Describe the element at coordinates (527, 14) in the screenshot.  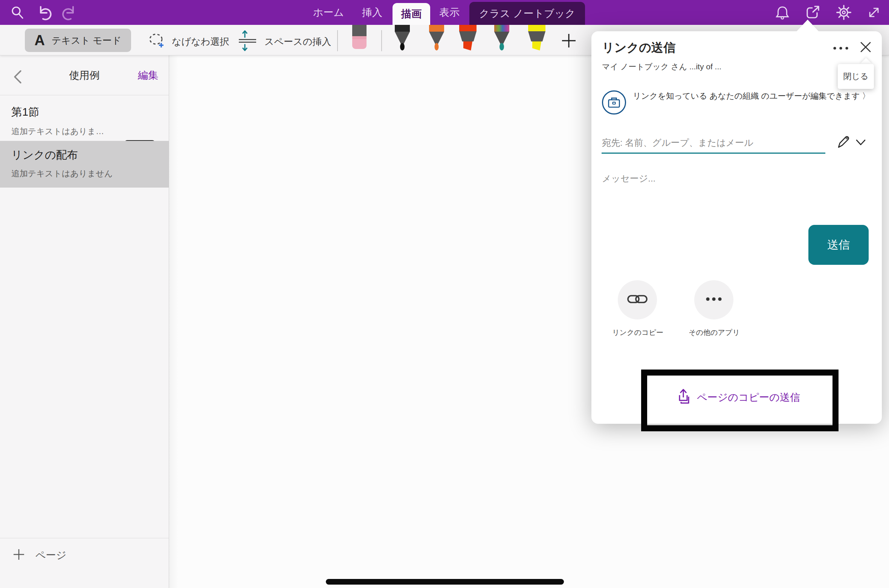
I see `tab-class-notebook: クラス ノートブック` at that location.